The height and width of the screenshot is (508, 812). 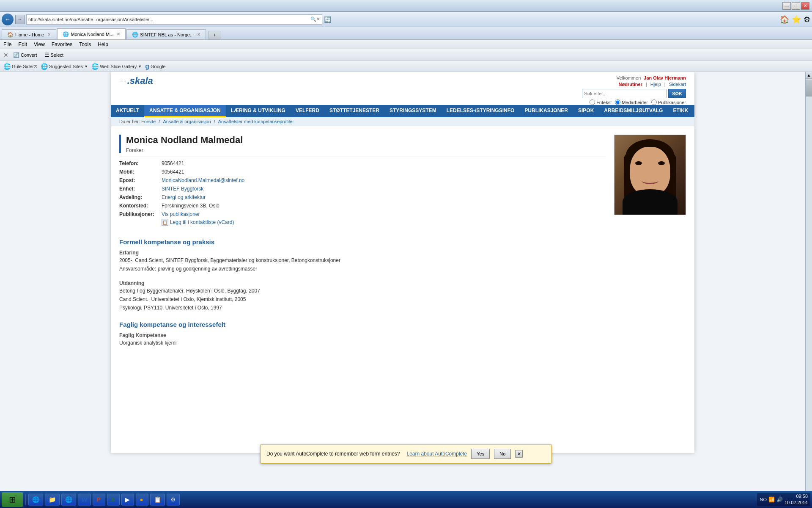 What do you see at coordinates (678, 84) in the screenshot?
I see `sidekart-link: Sidekart` at bounding box center [678, 84].